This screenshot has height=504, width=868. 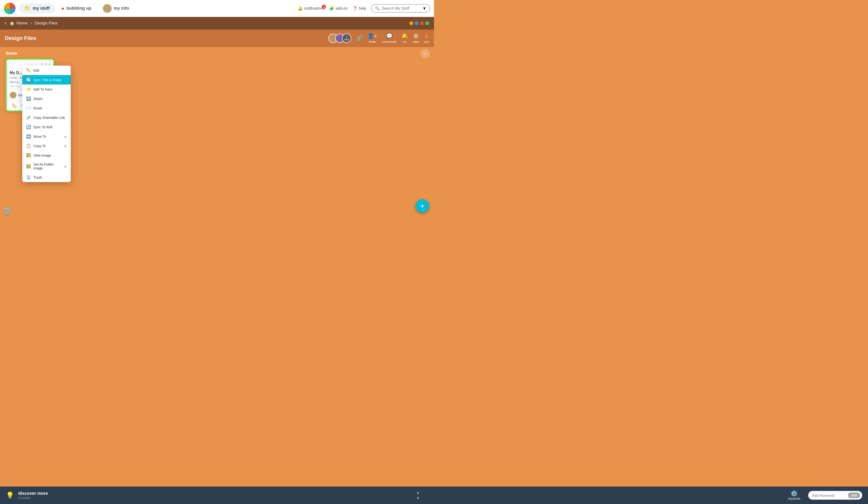 What do you see at coordinates (10, 8) in the screenshot?
I see `logo` at bounding box center [10, 8].